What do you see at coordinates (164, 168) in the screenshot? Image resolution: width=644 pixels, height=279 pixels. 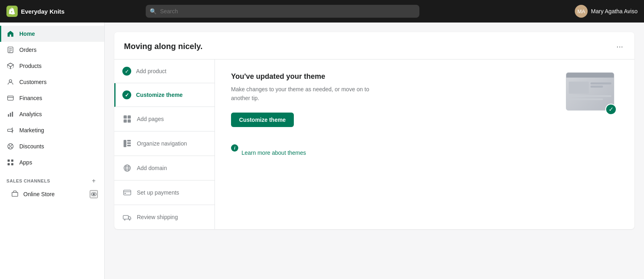 I see `setup-item-add-domain: Add domain` at bounding box center [164, 168].